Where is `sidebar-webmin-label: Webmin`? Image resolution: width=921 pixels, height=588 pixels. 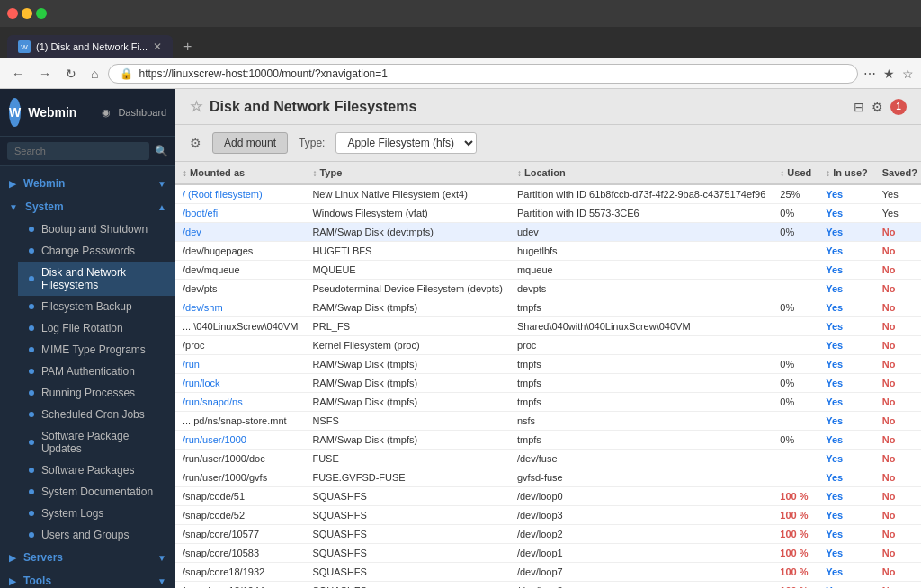
sidebar-webmin-label: Webmin is located at coordinates (44, 183).